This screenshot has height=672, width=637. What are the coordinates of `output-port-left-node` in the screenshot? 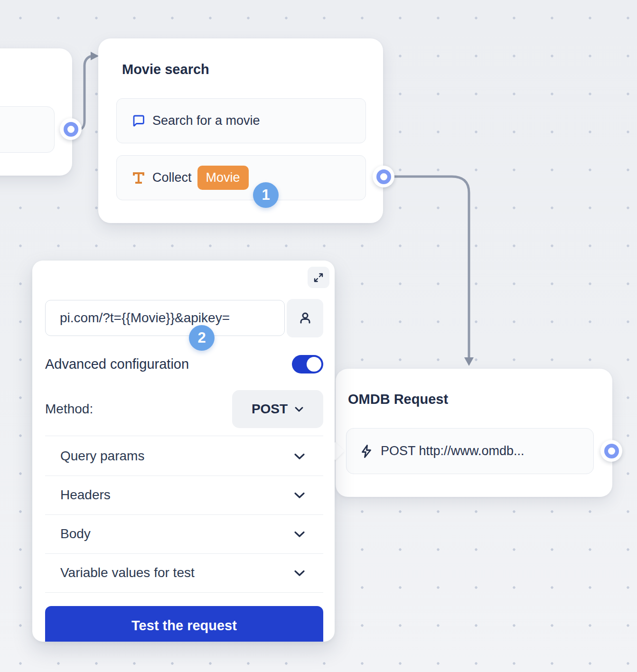 It's located at (71, 129).